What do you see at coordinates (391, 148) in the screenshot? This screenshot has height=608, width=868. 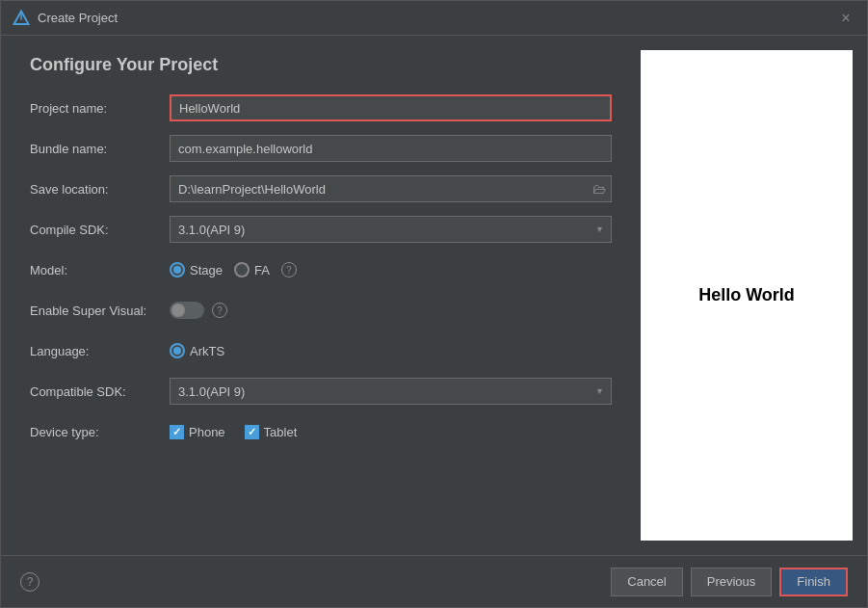 I see `bundle-name-input` at bounding box center [391, 148].